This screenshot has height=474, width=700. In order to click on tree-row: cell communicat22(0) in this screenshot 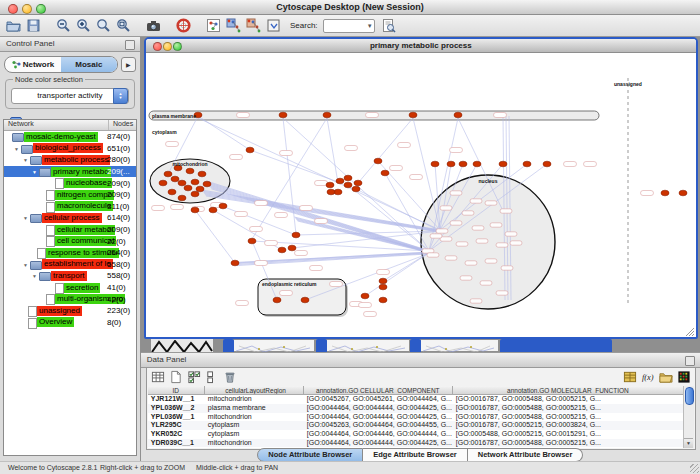, I will do `click(70, 241)`.